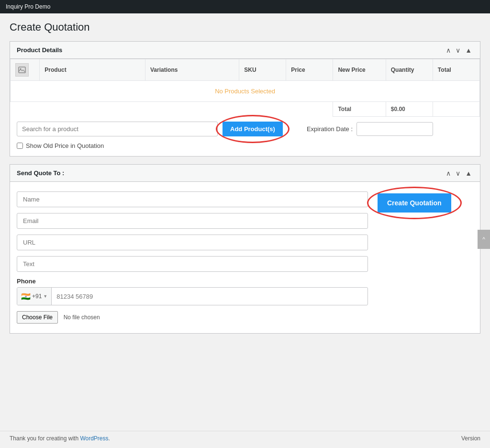  Describe the element at coordinates (45, 296) in the screenshot. I see `phone-dropdown-arrow: ▼` at that location.